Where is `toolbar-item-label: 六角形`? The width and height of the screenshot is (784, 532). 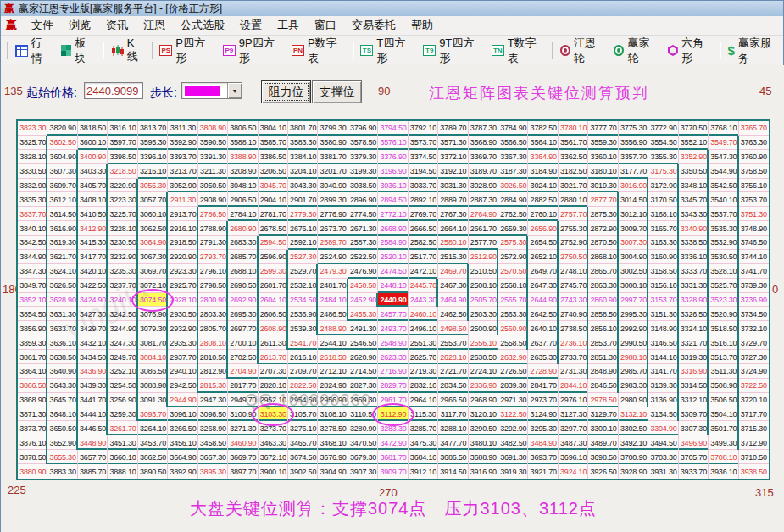
toolbar-item-label: 六角形 is located at coordinates (697, 51).